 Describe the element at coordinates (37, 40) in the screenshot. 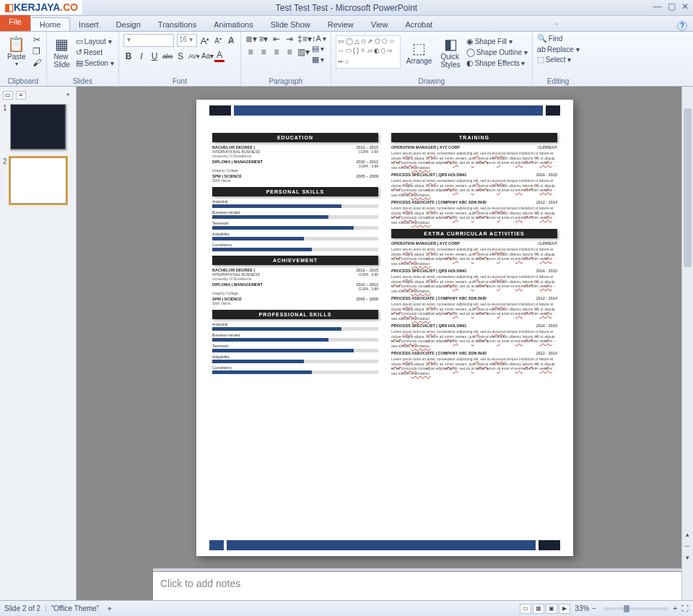

I see `cut-icon: ✂` at that location.